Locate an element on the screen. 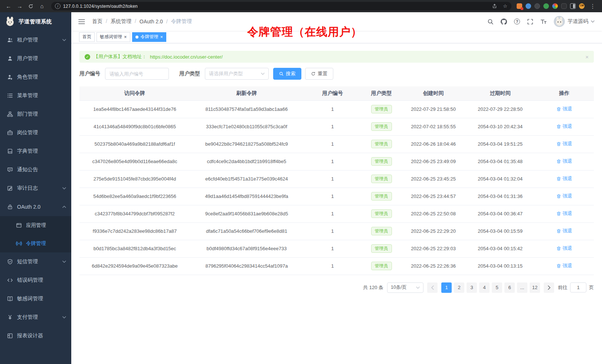 The height and width of the screenshot is (364, 602). sidebar-item-audit-log: 审计日志 is located at coordinates (36, 188).